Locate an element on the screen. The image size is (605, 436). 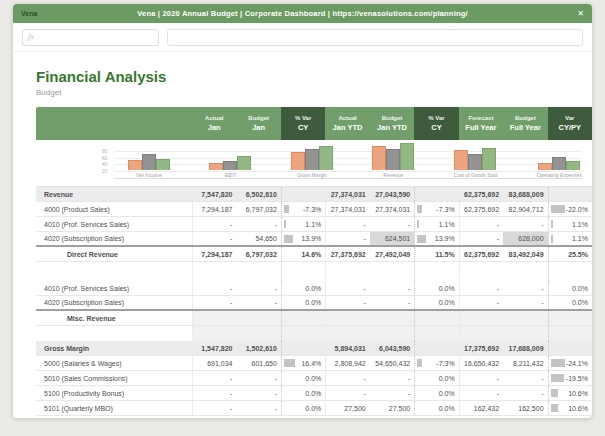
value-cell: 628,000 is located at coordinates (525, 238).